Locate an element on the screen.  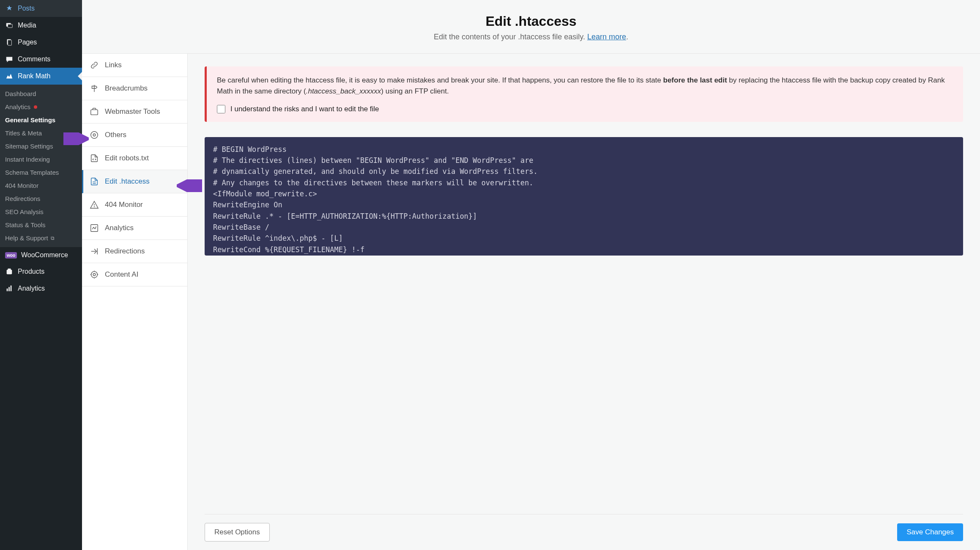
submenu-404-monitor: 404 Monitor is located at coordinates (41, 185).